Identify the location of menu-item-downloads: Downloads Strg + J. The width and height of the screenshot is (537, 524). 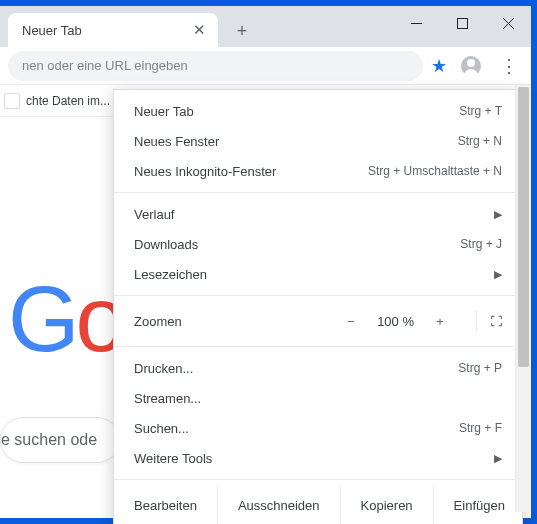
(318, 244).